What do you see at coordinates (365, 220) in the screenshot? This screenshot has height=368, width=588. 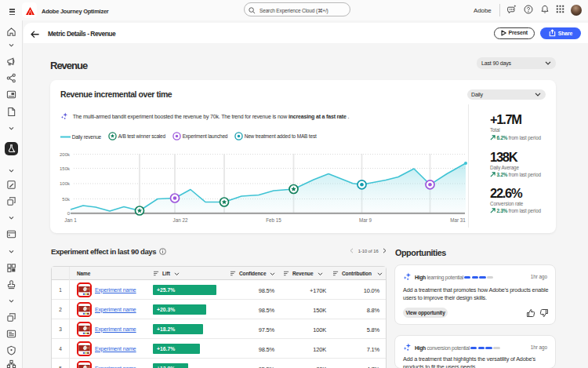 I see `svg-text: Mar 9` at bounding box center [365, 220].